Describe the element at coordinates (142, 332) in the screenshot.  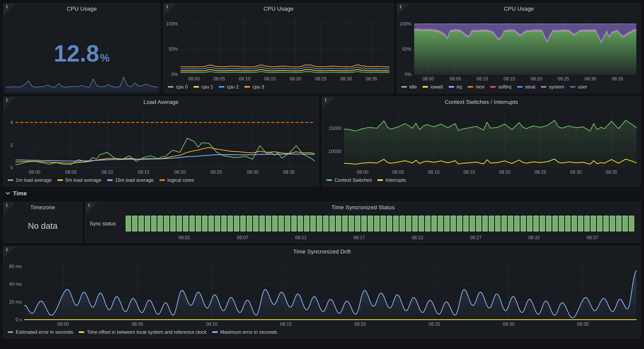
I see `legend-item: Time offset in between local system and …` at that location.